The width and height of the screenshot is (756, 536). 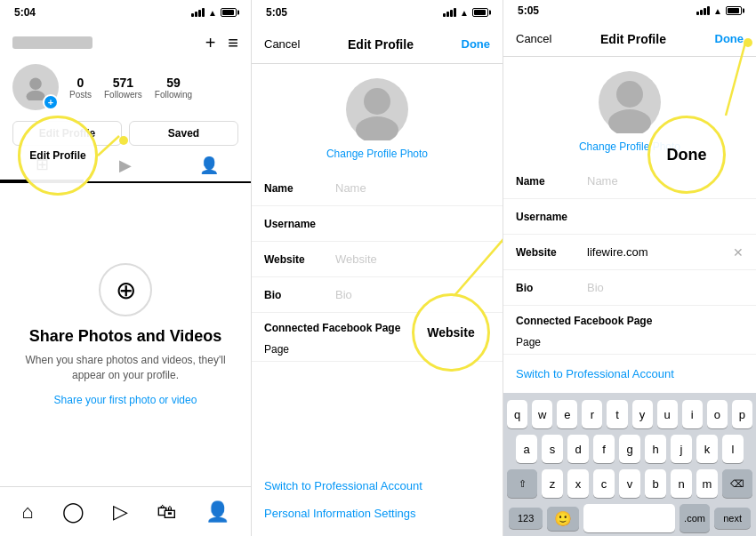 What do you see at coordinates (125, 368) in the screenshot?
I see `share-subtitle: When you share photos and videos, they'l…` at bounding box center [125, 368].